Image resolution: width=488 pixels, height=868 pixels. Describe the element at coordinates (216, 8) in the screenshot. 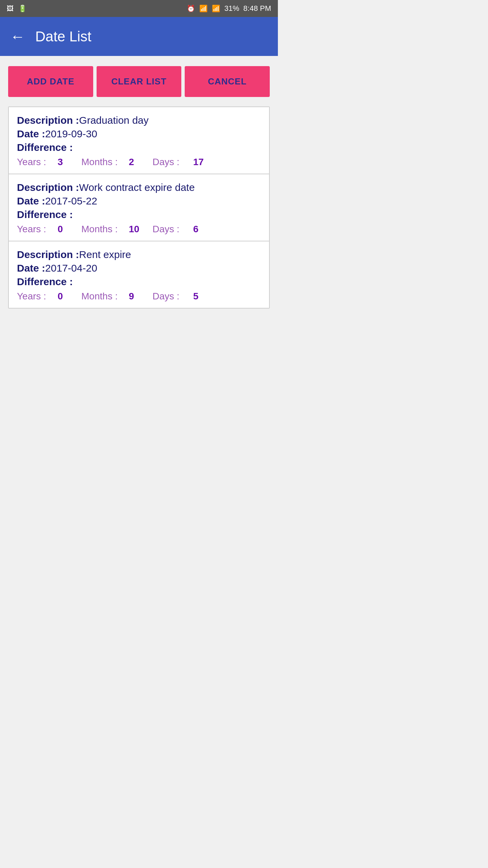

I see `signal-icon: 📶` at that location.